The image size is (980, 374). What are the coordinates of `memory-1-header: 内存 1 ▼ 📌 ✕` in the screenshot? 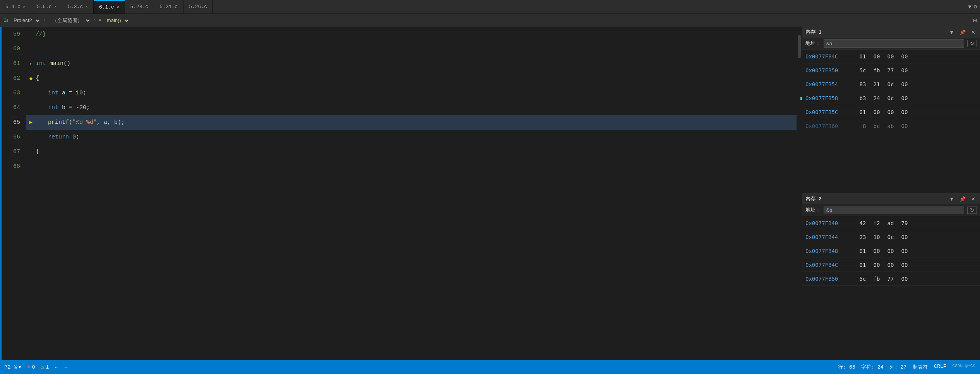 It's located at (891, 32).